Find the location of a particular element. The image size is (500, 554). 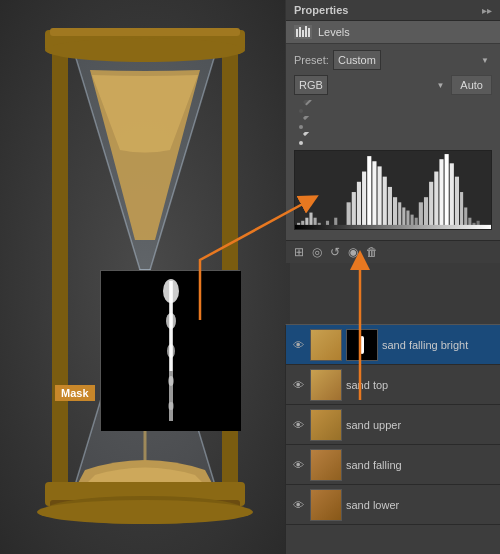

eye-icon: ◉ is located at coordinates (353, 252).